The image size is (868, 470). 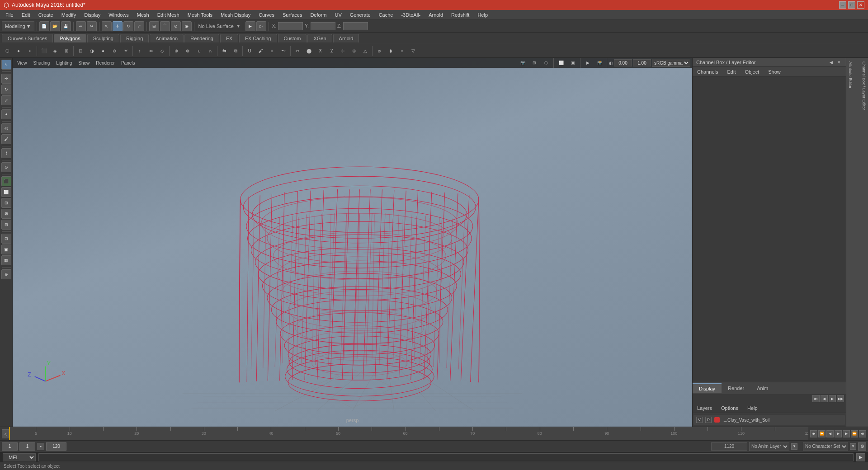 What do you see at coordinates (19, 457) in the screenshot?
I see `script-mode-select: MEL Python` at bounding box center [19, 457].